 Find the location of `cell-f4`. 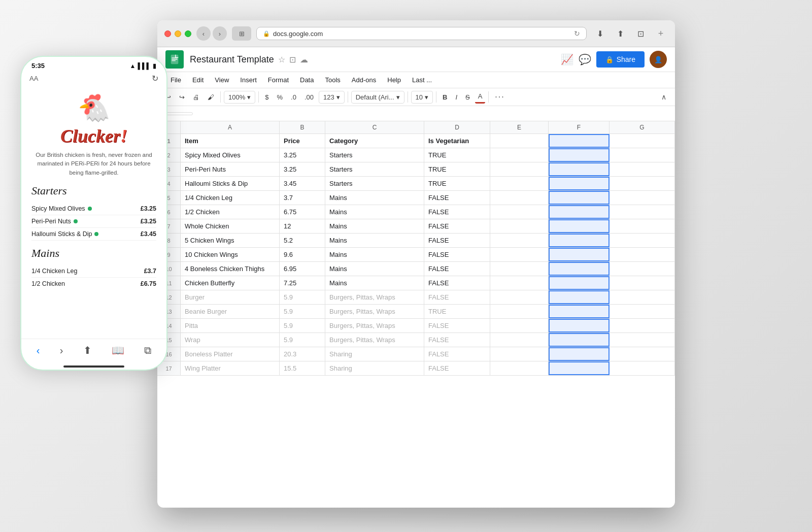

cell-f4 is located at coordinates (579, 184).